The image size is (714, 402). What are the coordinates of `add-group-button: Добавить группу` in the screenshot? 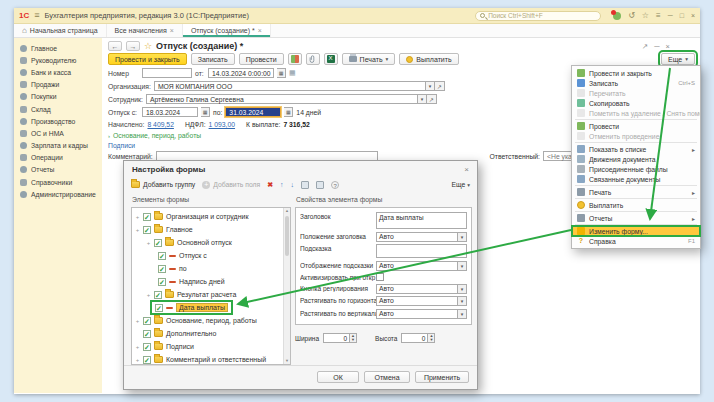 It's located at (163, 184).